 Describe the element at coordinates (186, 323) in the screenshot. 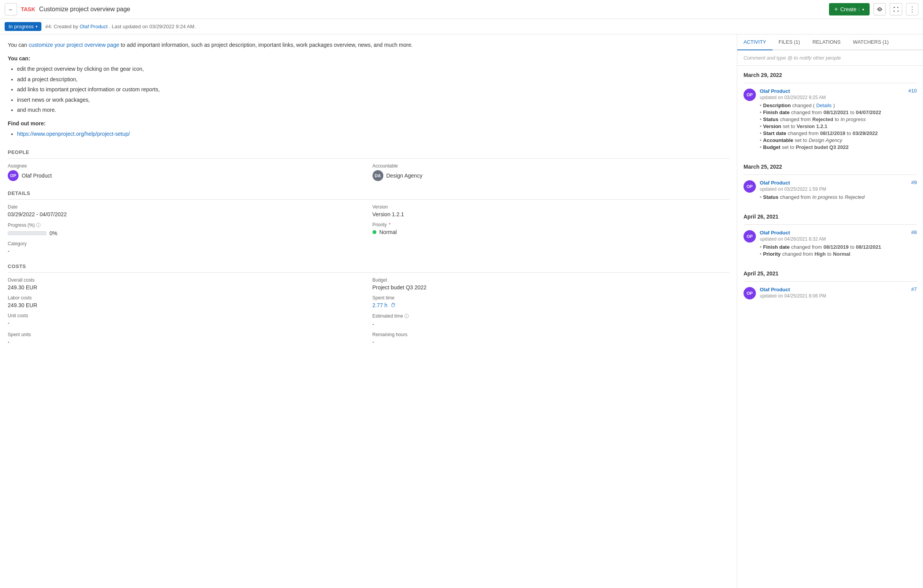

I see `unit-costs-value: -` at that location.